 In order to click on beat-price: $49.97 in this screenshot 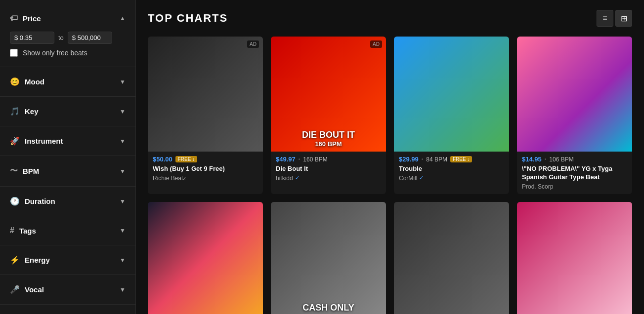, I will do `click(286, 159)`.